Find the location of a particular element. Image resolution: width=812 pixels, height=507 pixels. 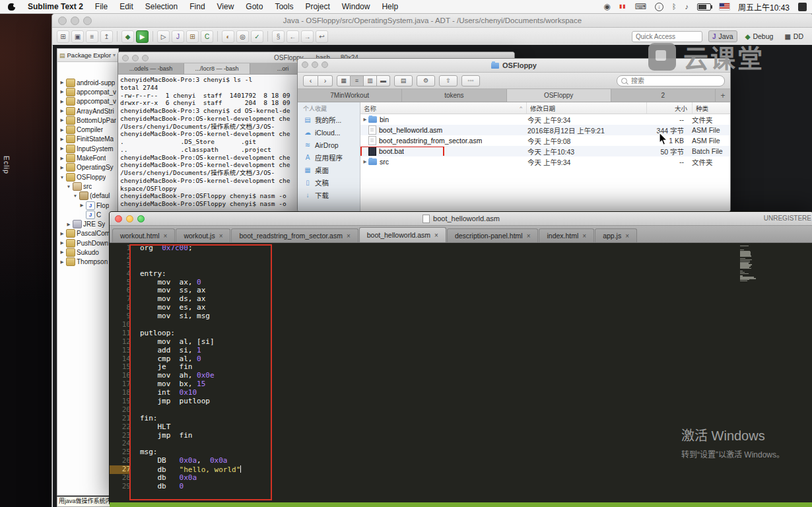

task-icon: ✓ is located at coordinates (257, 37).